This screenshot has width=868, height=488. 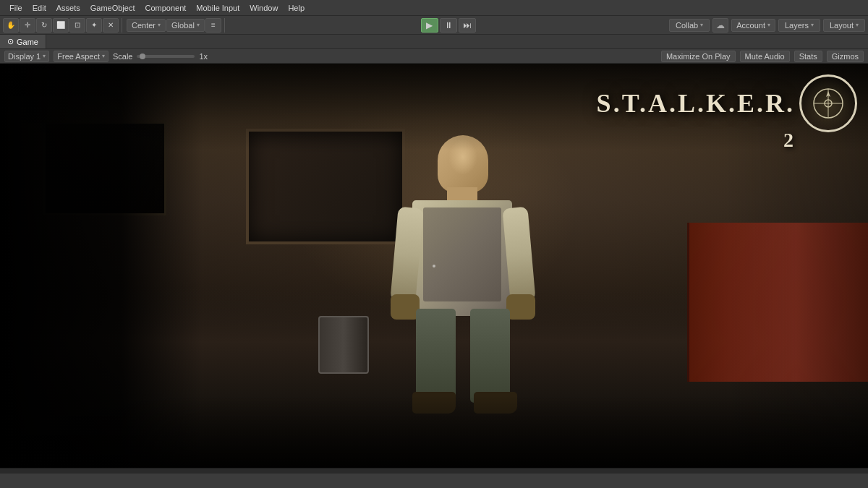 I want to click on rotate-tool-btn: ↻, so click(x=44, y=25).